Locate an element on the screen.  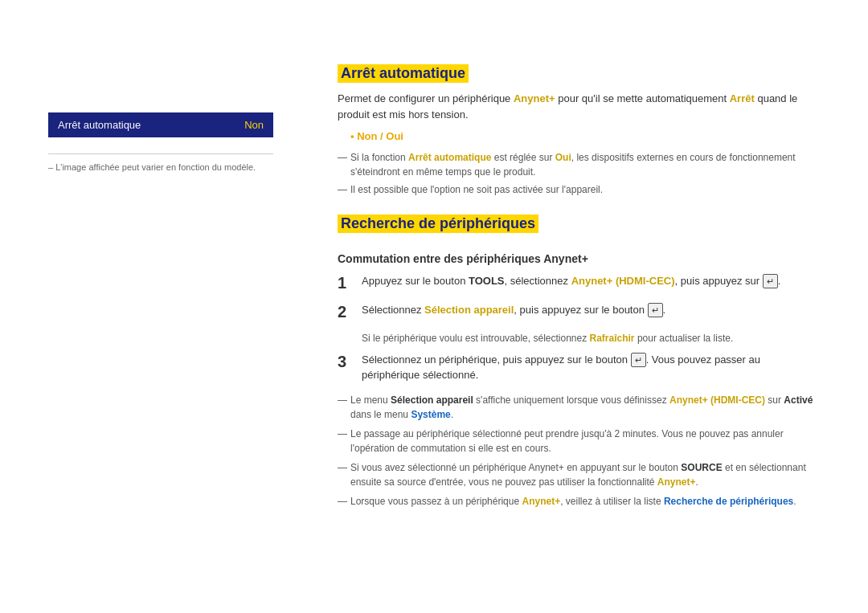
options-list: Non / Oui is located at coordinates (579, 137).